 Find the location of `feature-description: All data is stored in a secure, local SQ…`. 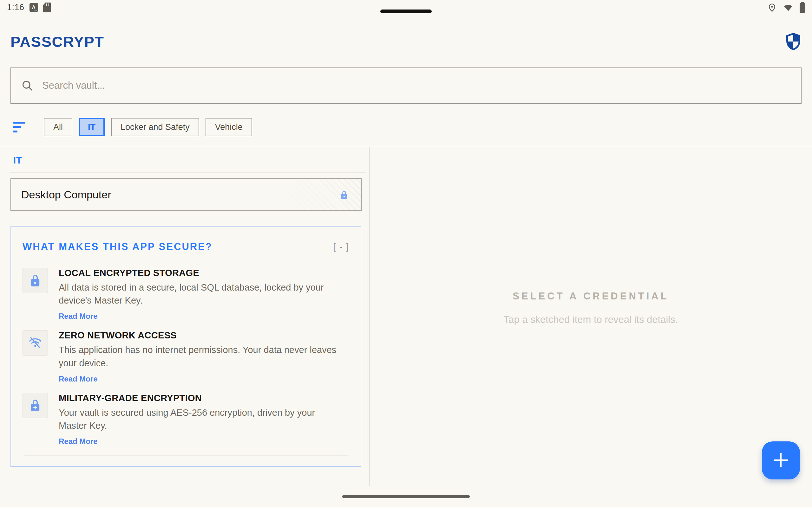

feature-description: All data is stored in a secure, local SQ… is located at coordinates (199, 294).